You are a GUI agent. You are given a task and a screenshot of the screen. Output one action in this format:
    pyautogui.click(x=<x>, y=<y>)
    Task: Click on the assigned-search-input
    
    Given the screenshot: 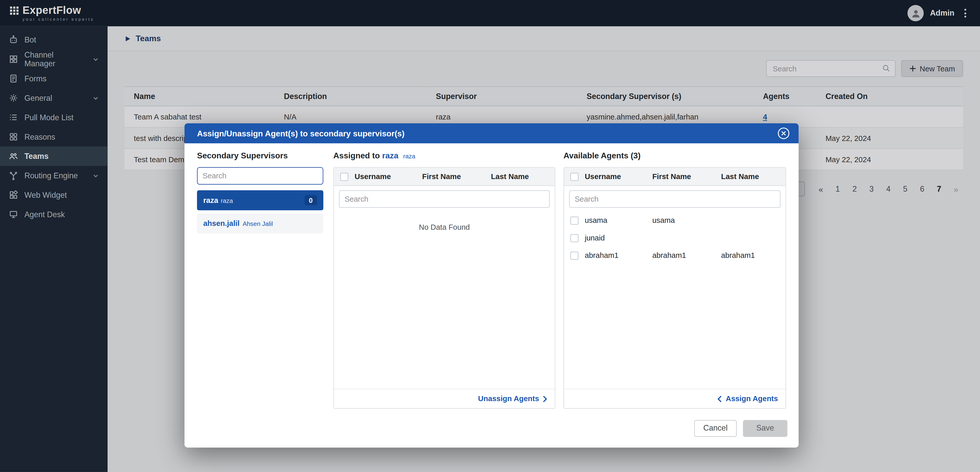 What is the action you would take?
    pyautogui.click(x=444, y=199)
    